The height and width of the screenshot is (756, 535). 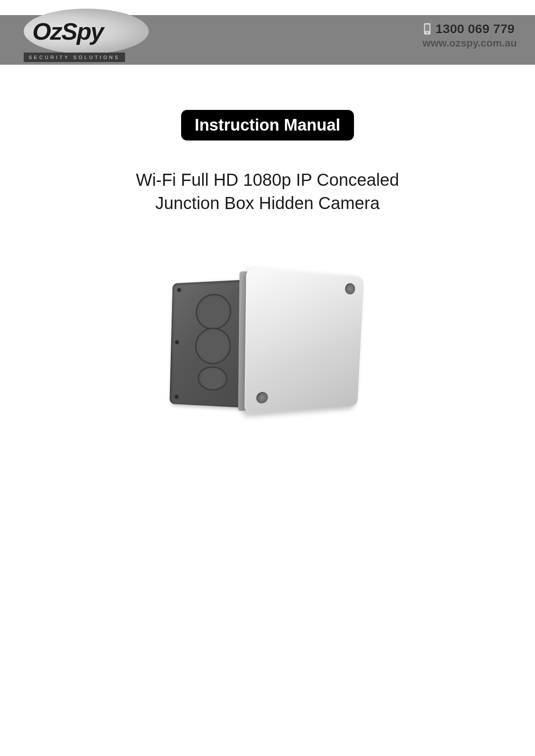 I want to click on phone-line: 1300 069 779, so click(x=470, y=29).